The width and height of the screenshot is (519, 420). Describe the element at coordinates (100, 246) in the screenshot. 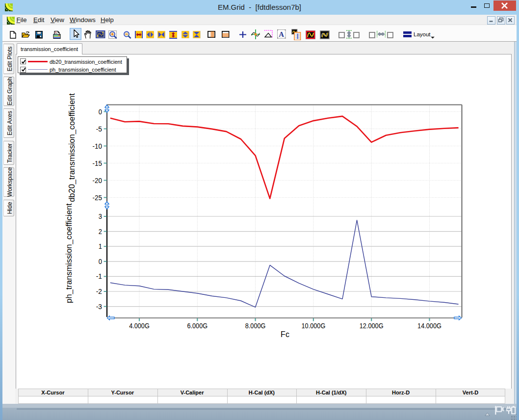

I see `svg-text: 1` at that location.